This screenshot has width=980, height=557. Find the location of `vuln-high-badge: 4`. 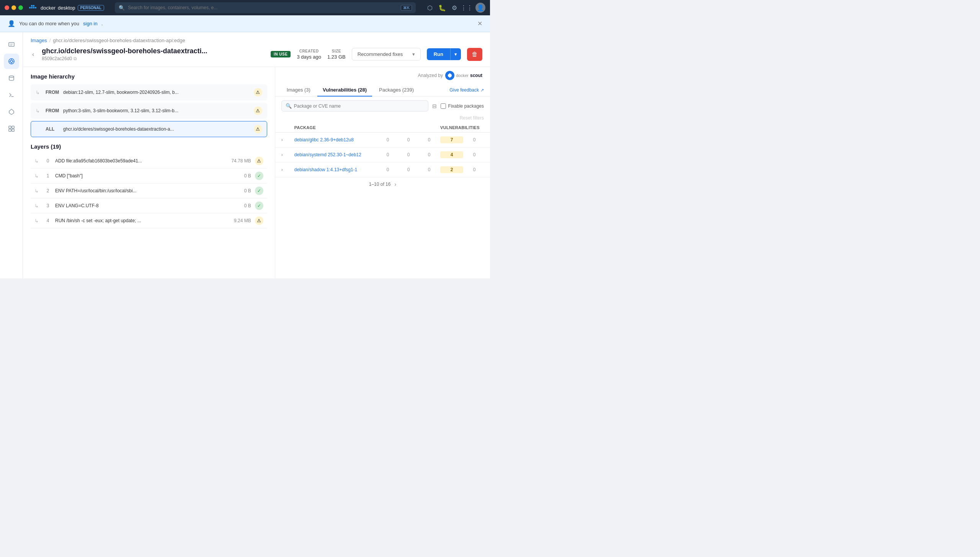

vuln-high-badge: 4 is located at coordinates (452, 155).